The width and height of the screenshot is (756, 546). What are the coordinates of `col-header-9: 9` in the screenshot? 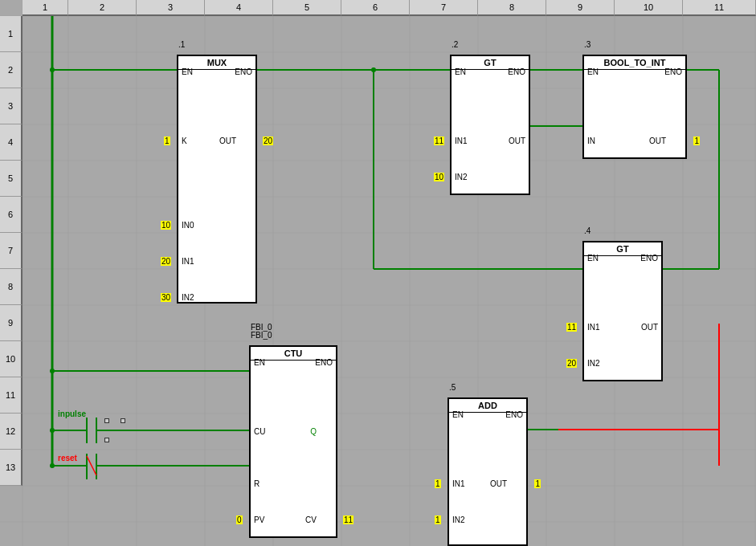 It's located at (580, 8).